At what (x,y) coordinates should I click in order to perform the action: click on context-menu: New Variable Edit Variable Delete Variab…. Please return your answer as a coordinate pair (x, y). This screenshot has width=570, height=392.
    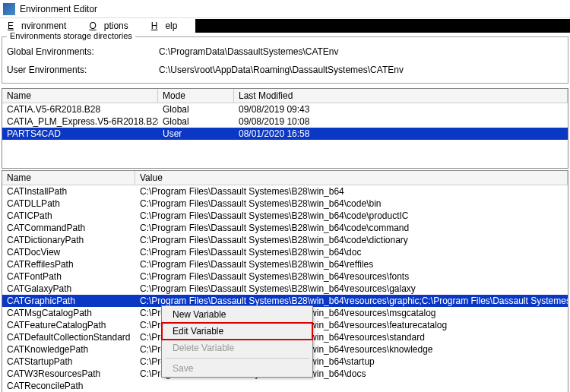
    Looking at the image, I should click on (237, 342).